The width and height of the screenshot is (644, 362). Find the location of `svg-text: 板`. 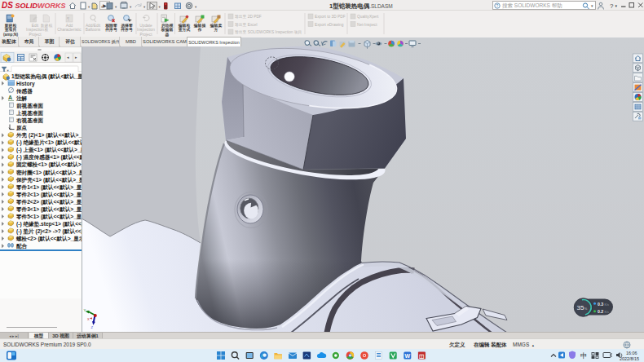

svg-text: 板 is located at coordinates (47, 29).